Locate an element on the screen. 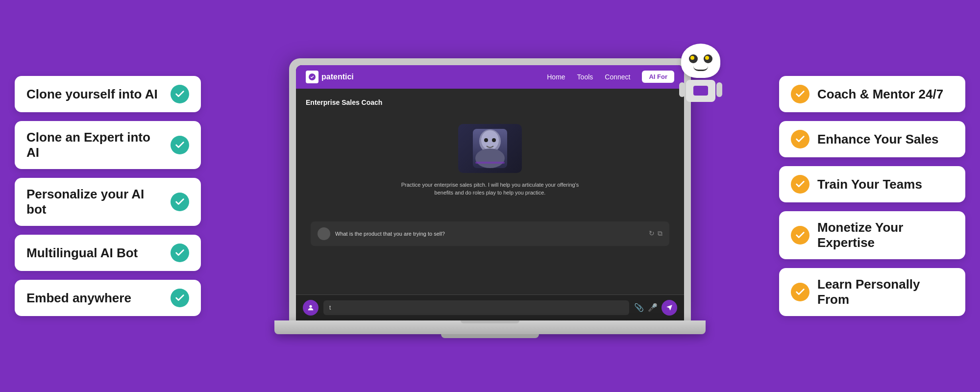 Image resolution: width=980 pixels, height=392 pixels. bottom-input-actions: 📎 🎤 is located at coordinates (656, 308).